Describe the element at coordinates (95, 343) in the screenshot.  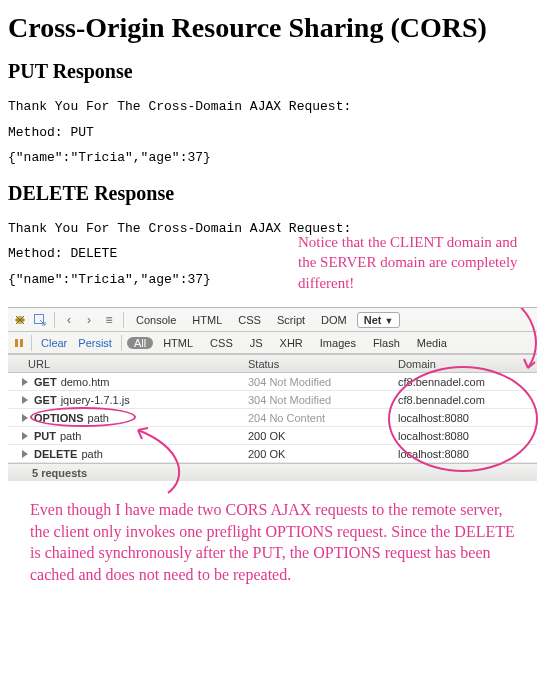
I see `persist-button: Persist` at that location.